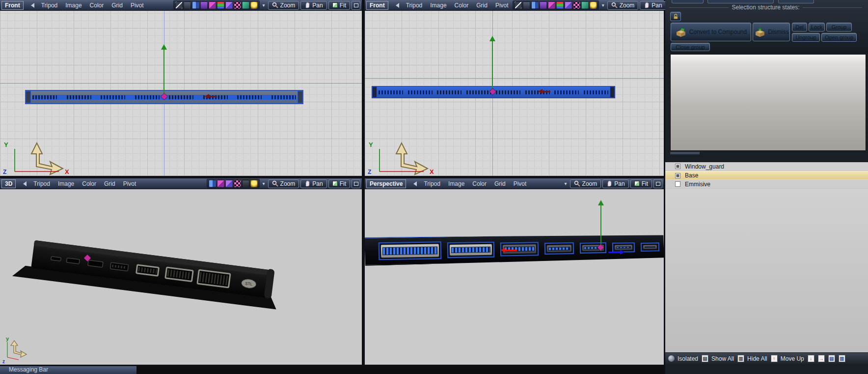 Image resolution: width=868 pixels, height=374 pixels. What do you see at coordinates (767, 184) in the screenshot?
I see `layer-row-emmisive: Emmisive` at bounding box center [767, 184].